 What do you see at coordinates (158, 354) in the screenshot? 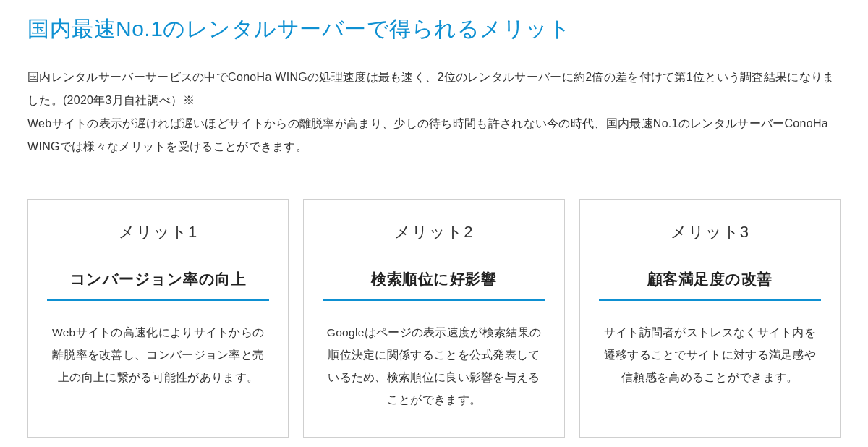
I see `merit-card-desc: Webサイトの高速化によりサイトからの離脱率を改善し、コンバージョン率と売上の向…` at bounding box center [158, 354].